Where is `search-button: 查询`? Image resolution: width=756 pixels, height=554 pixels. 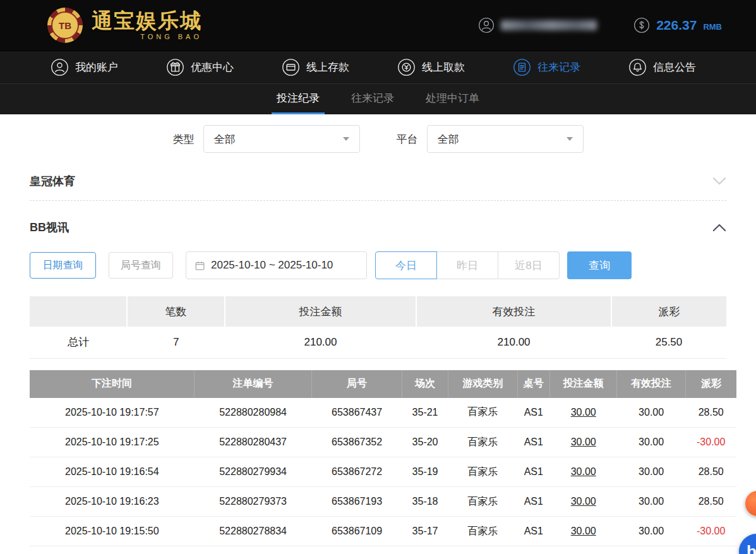
search-button: 查询 is located at coordinates (599, 265).